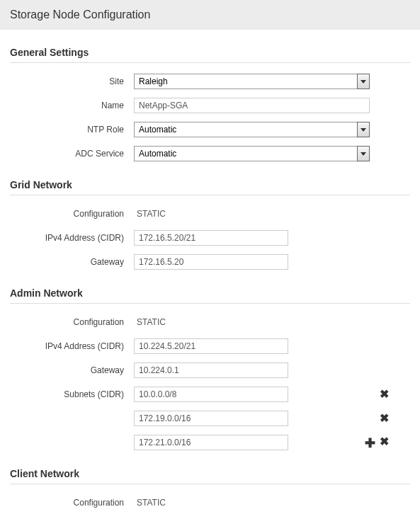  What do you see at coordinates (150, 503) in the screenshot?
I see `client-config-value: STATIC` at bounding box center [150, 503].